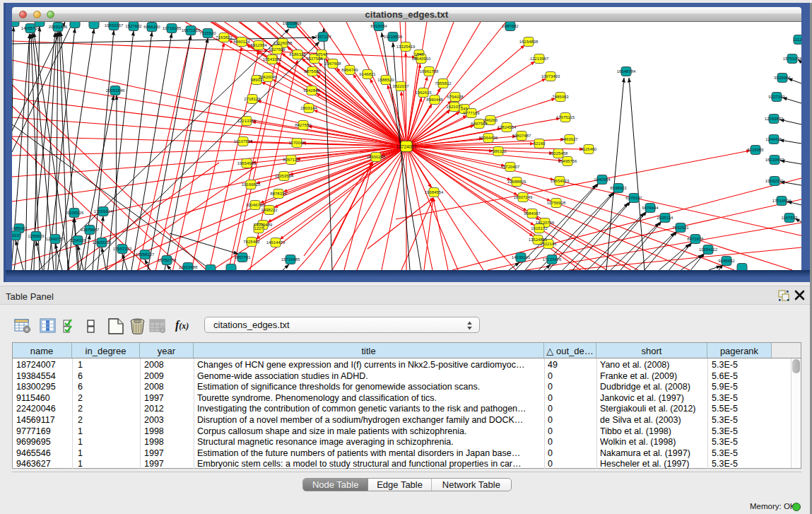 This screenshot has width=812, height=514. What do you see at coordinates (103, 211) in the screenshot?
I see `svg-text: 17359924` at bounding box center [103, 211].